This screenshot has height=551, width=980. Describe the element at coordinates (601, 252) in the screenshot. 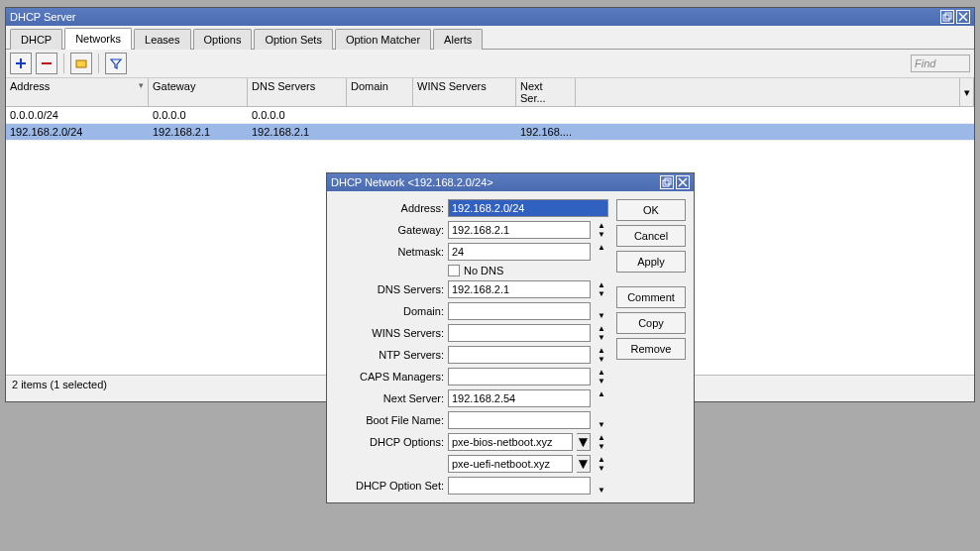

I see `netmask-spinner: ▲▼` at that location.